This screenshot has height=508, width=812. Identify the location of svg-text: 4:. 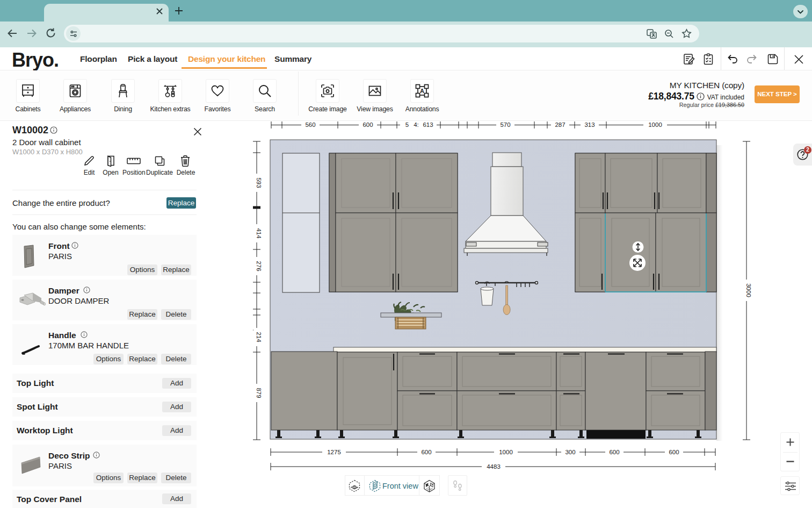
(416, 125).